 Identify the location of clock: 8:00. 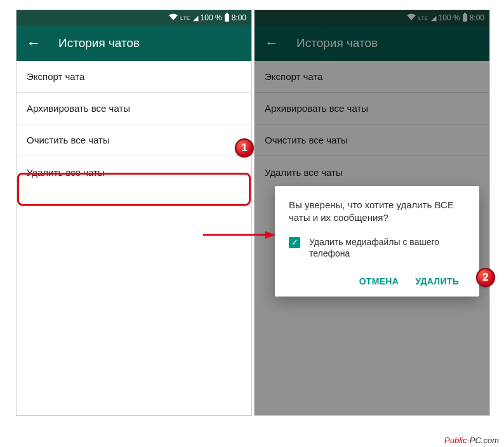
(239, 18).